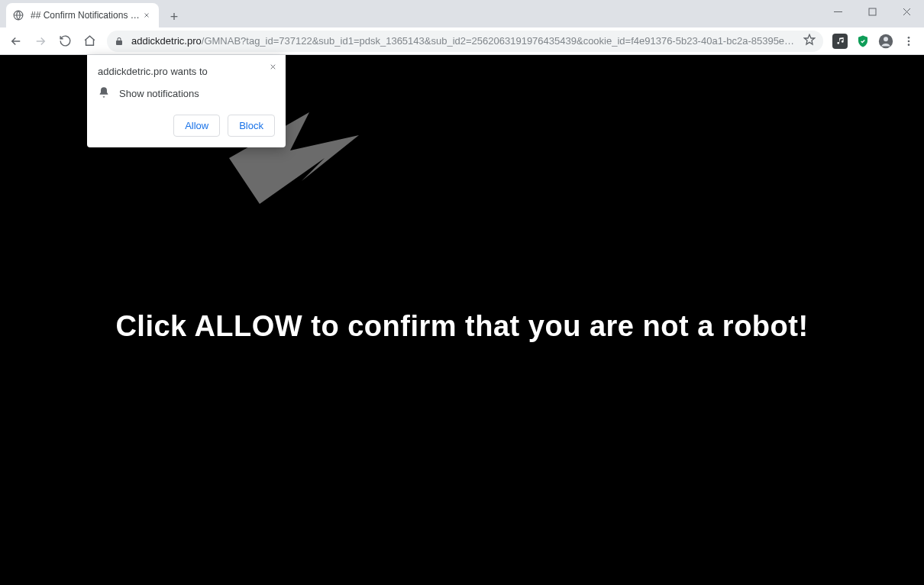  I want to click on address-bar: addickdetric.pro /GMNAB?tag_id=737122&su…, so click(465, 41).